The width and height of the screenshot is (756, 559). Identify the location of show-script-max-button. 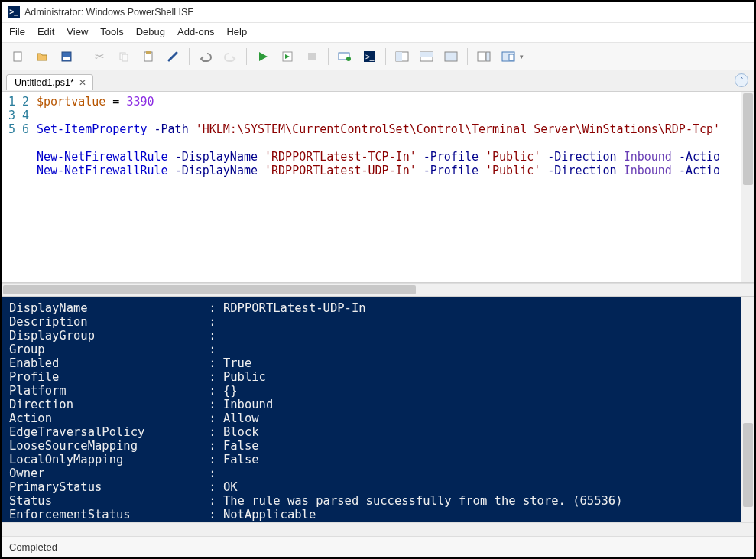
(451, 57).